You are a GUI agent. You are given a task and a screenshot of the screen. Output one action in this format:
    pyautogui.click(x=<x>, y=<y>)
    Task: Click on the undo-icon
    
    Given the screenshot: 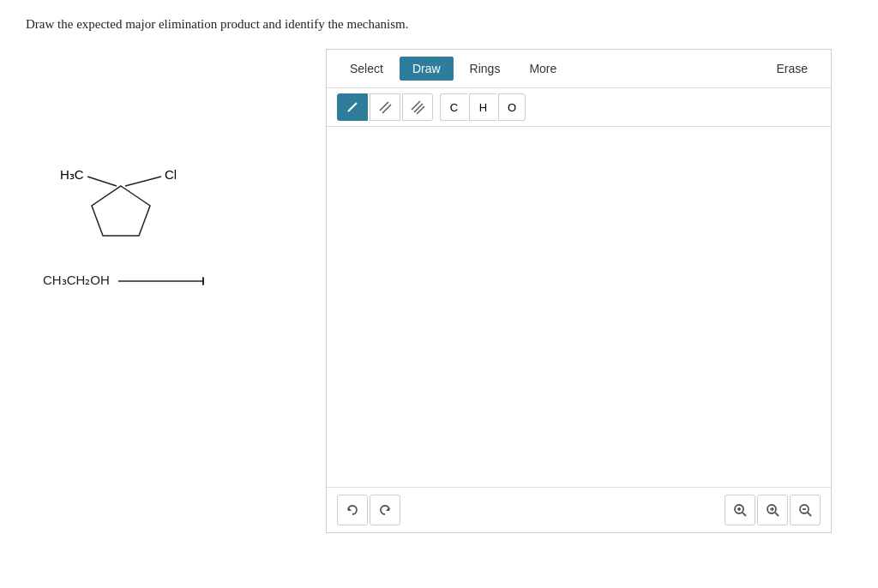 What is the action you would take?
    pyautogui.click(x=352, y=510)
    